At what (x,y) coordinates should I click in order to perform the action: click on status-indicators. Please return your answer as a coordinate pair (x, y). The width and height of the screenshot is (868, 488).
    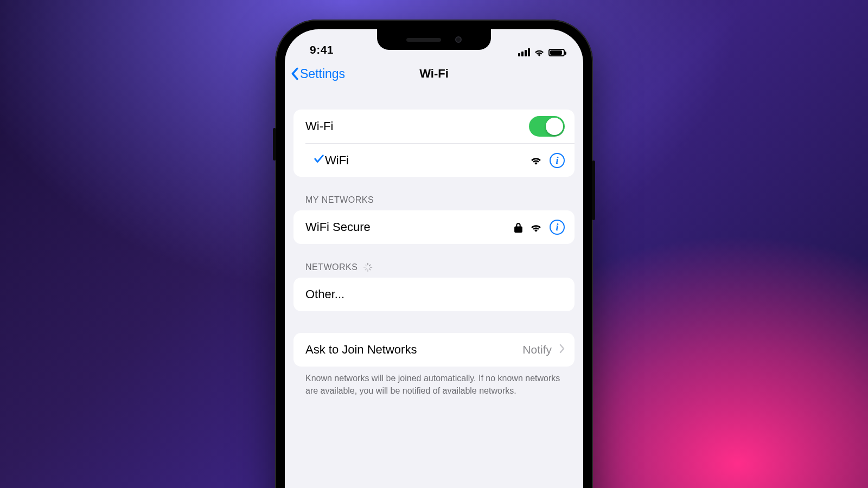
    Looking at the image, I should click on (543, 52).